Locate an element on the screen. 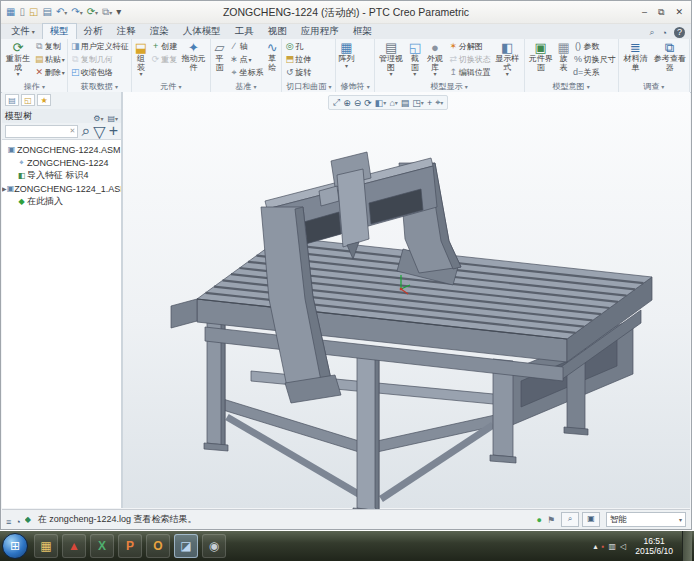 Image resolution: width=694 pixels, height=561 pixels. qat-button: ▤▾ is located at coordinates (46, 12).